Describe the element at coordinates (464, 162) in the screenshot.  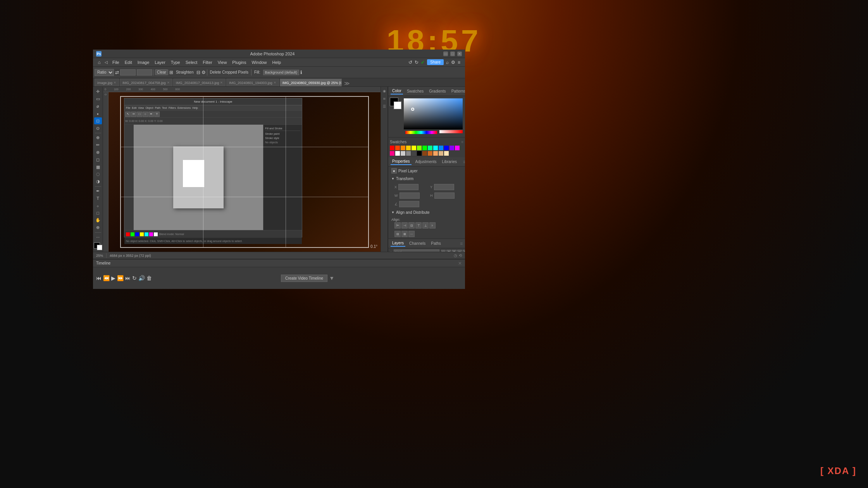
I see `props-menu-icon: ≡` at that location.